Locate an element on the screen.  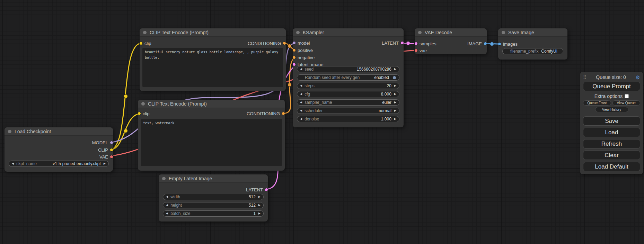
node-empty-latent-image: Empty Latent Image LATENT ◀ width 512 ▶ … is located at coordinates (213, 198).